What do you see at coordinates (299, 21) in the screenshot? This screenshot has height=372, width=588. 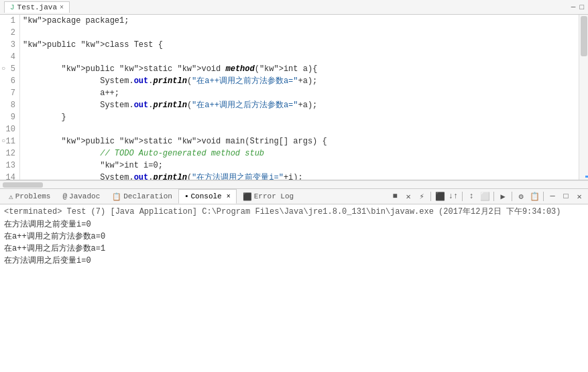 I see `code-line: "kw">package package1;` at bounding box center [299, 21].